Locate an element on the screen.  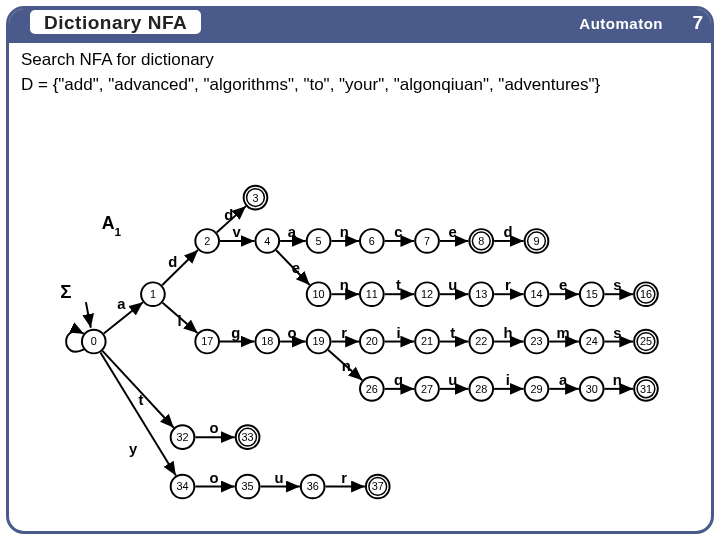
state-label: 15 is located at coordinates (592, 294).